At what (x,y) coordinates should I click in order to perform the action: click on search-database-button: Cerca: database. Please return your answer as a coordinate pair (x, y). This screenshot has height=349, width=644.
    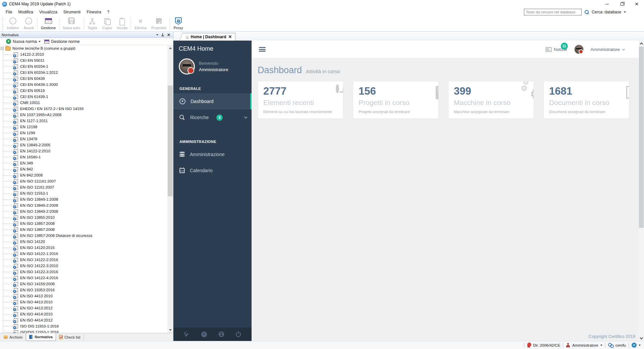
    Looking at the image, I should click on (606, 12).